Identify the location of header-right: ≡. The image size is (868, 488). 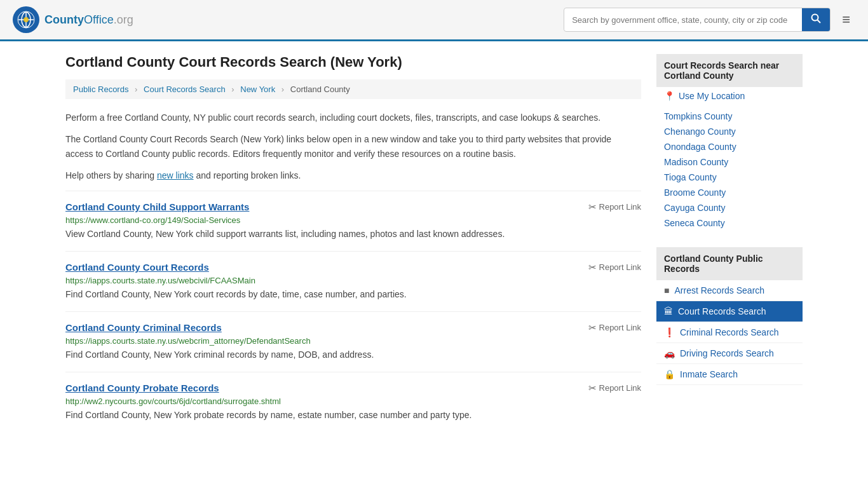
(709, 20).